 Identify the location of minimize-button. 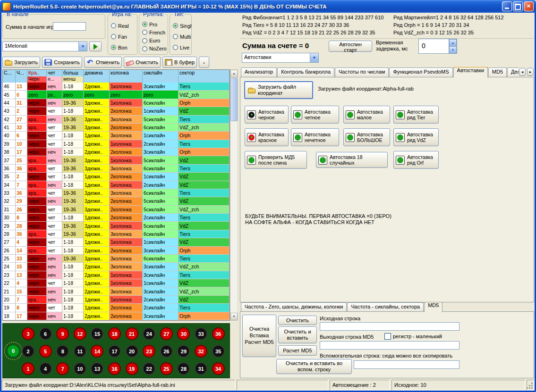
(507, 7).